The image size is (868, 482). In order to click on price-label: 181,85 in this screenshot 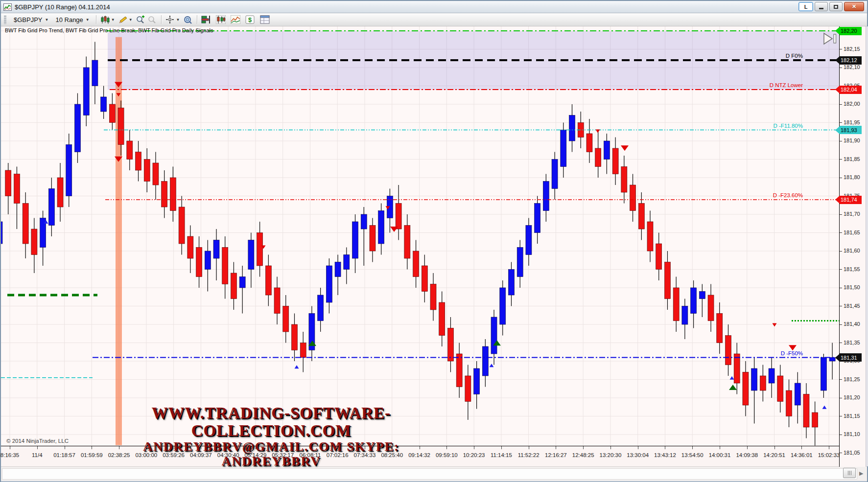, I will do `click(855, 159)`.